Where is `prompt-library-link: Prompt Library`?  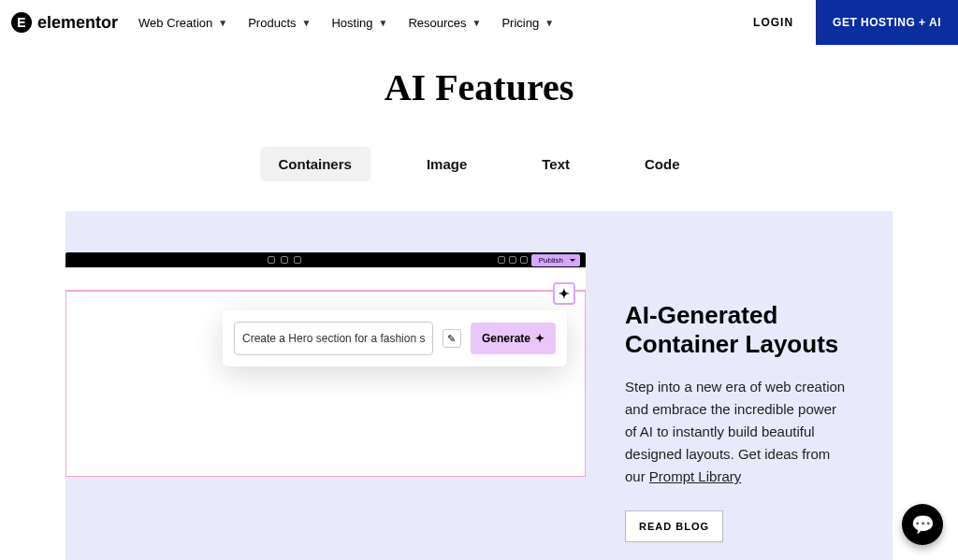
prompt-library-link: Prompt Library is located at coordinates (695, 477).